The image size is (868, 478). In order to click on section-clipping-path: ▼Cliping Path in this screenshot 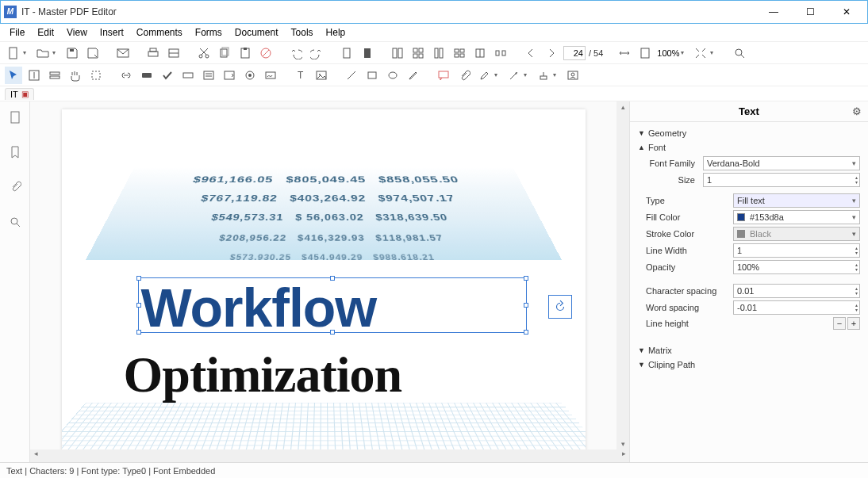, I will do `click(749, 365)`.